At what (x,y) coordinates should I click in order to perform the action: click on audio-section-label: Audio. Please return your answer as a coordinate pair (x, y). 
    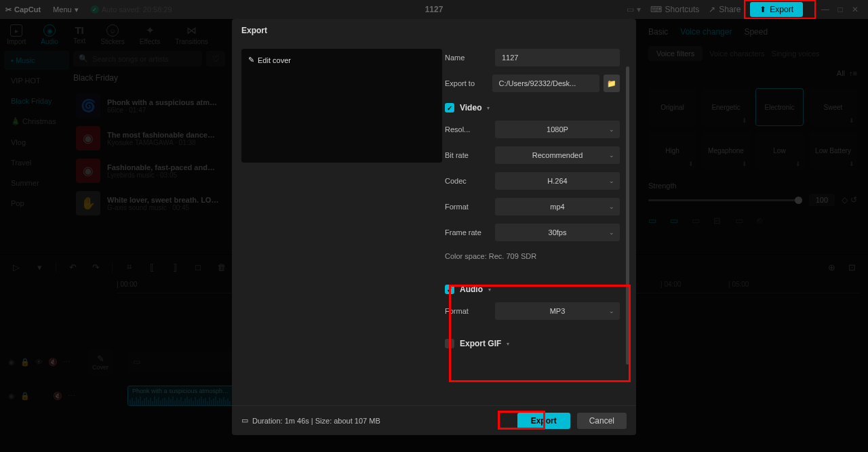
    Looking at the image, I should click on (471, 289).